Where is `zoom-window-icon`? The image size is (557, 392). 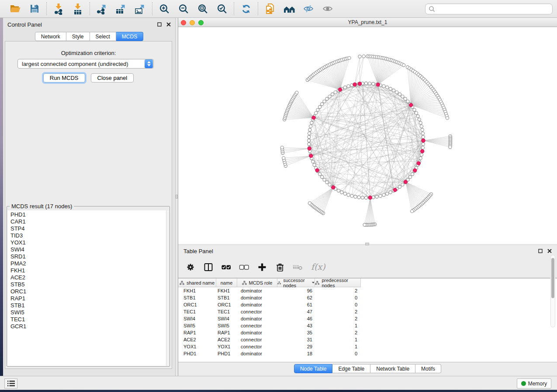
zoom-window-icon is located at coordinates (201, 23).